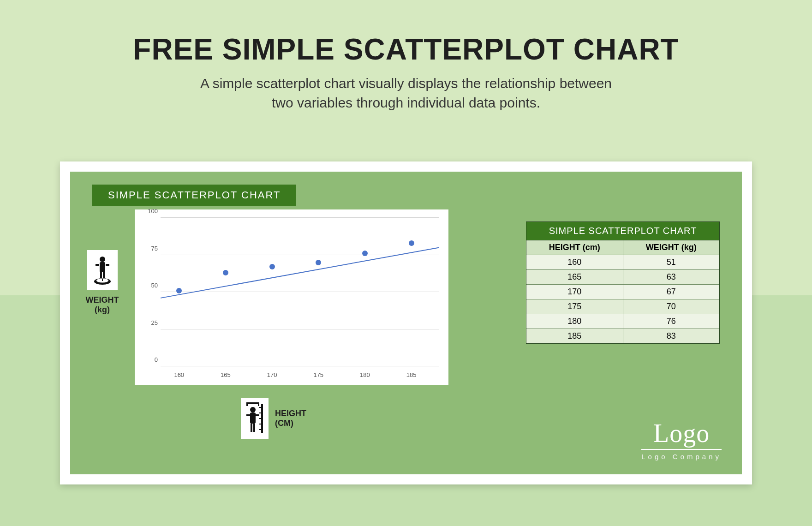 This screenshot has height=526, width=812. Describe the element at coordinates (681, 457) in the screenshot. I see `logo-tagline: Logo Company` at that location.